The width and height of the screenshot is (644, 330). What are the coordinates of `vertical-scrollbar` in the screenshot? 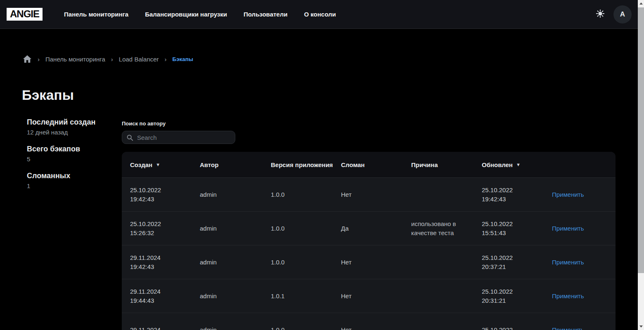 It's located at (641, 165).